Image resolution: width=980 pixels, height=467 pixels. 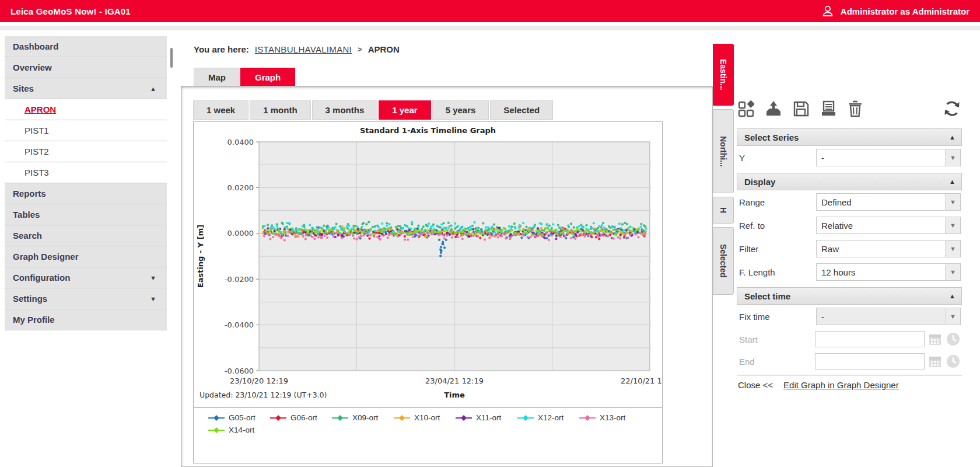 I want to click on sidebar-item-reports: Reports, so click(x=86, y=194).